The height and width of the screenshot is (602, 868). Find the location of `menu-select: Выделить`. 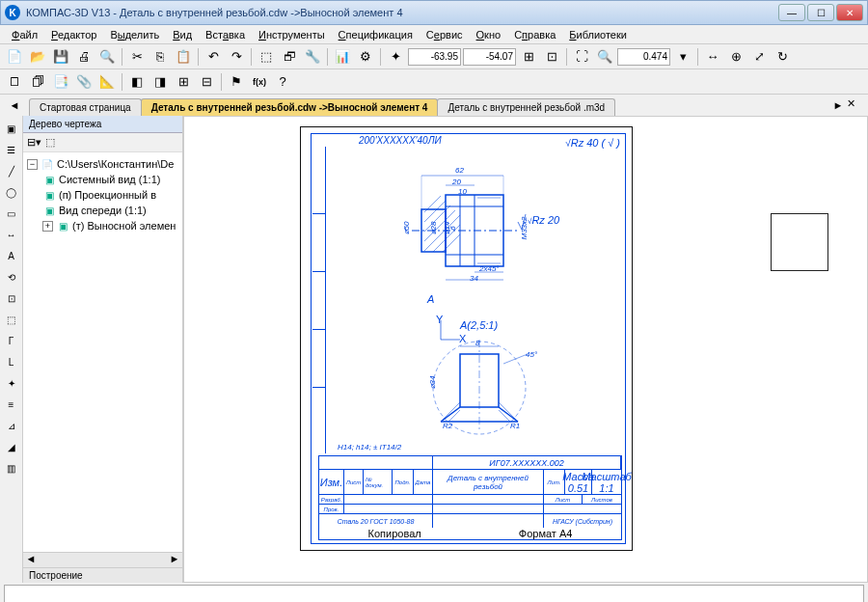

menu-select: Выделить is located at coordinates (135, 35).